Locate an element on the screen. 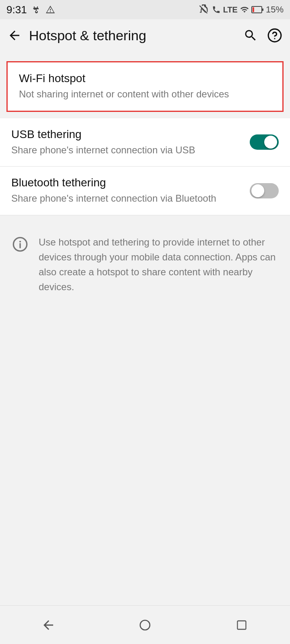 The image size is (290, 644). page-title: Hotspot & tethering is located at coordinates (132, 35).